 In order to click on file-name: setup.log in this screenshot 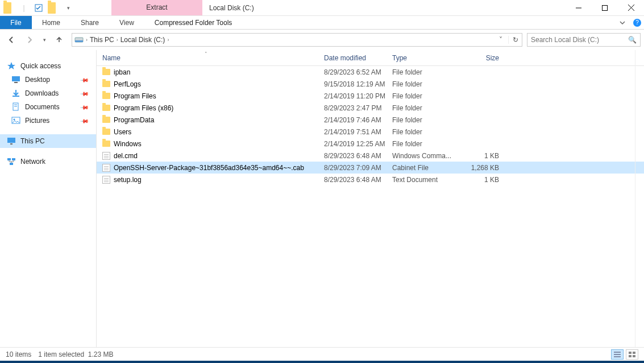, I will do `click(127, 180)`.